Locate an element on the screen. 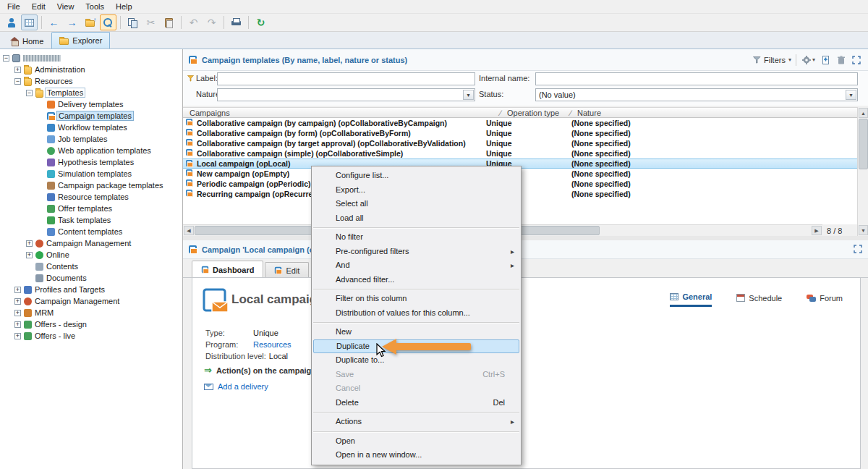  tree-item-offers-live: +Offers - live is located at coordinates (91, 336).